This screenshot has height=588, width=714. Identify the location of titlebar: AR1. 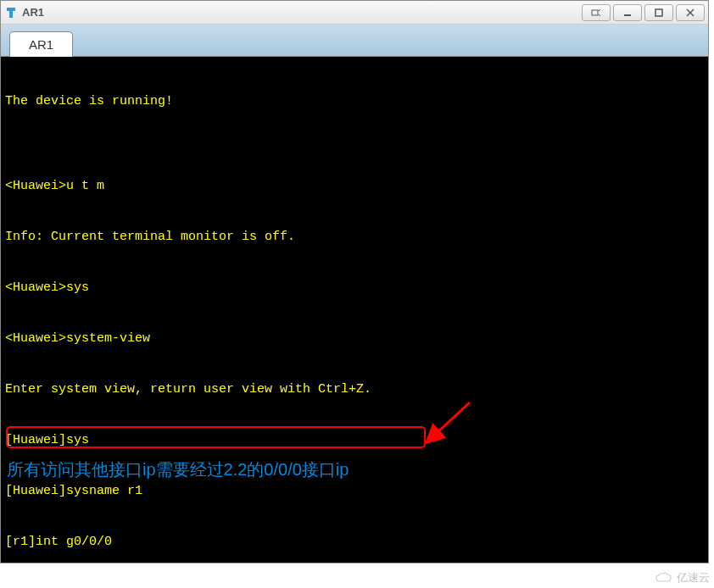
(354, 13).